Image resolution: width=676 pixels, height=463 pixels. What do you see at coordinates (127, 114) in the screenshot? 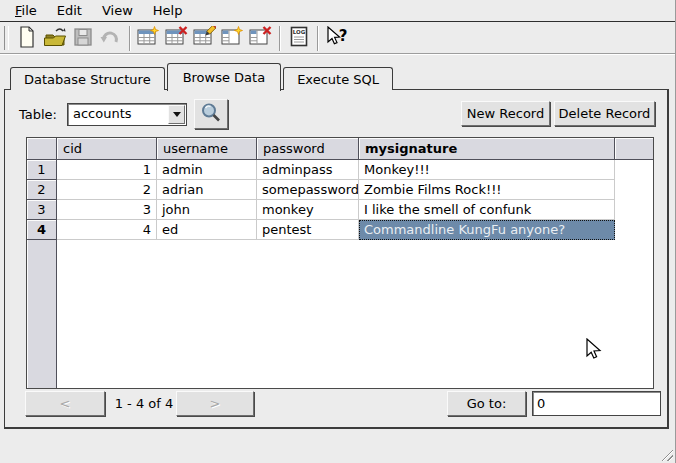
I see `table-select: accounts` at bounding box center [127, 114].